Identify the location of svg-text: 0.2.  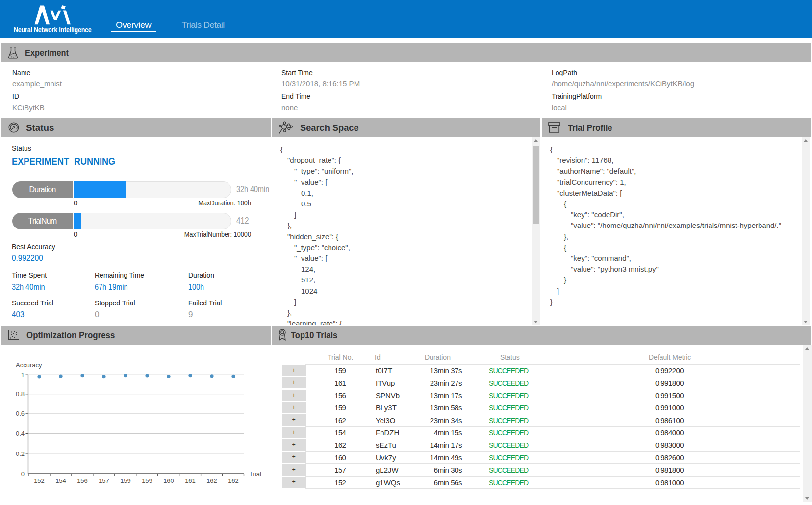
(20, 454).